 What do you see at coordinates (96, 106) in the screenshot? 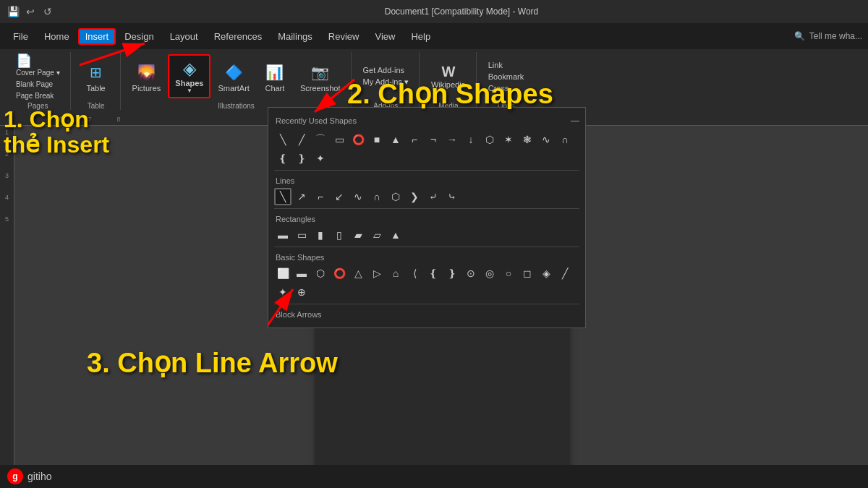
I see `table-group-label: Table` at bounding box center [96, 106].